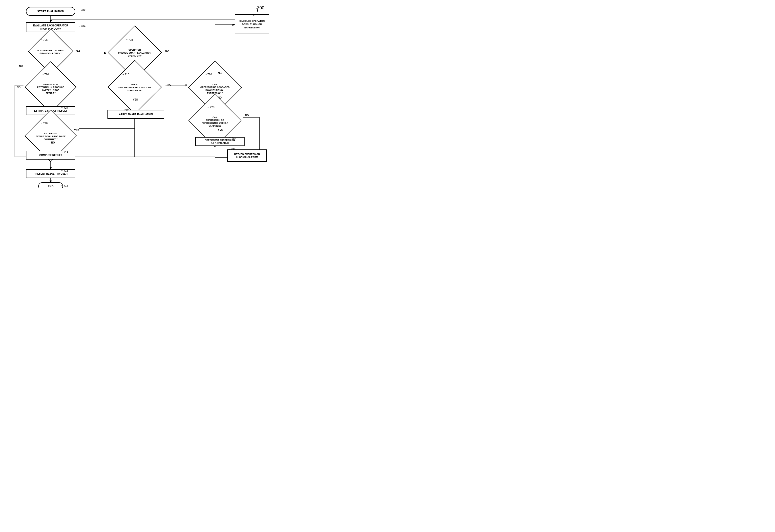 This screenshot has width=775, height=532. I want to click on ref-712: ~ 712, so click(125, 110).